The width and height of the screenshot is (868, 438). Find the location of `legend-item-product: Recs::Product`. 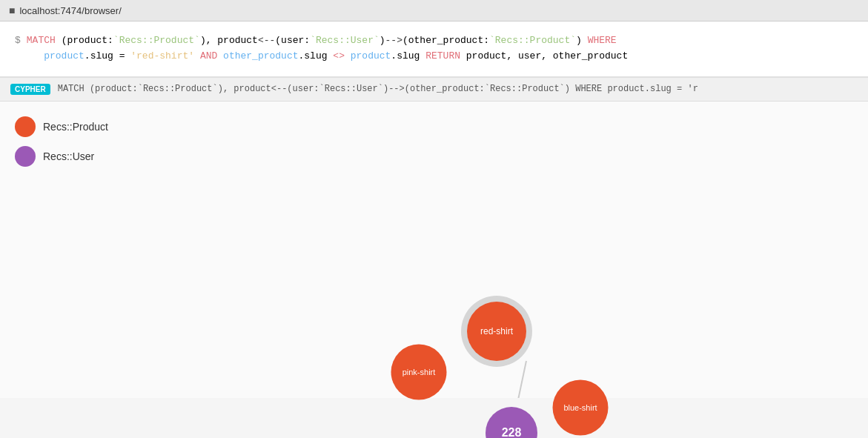

legend-item-product: Recs::Product is located at coordinates (434, 127).